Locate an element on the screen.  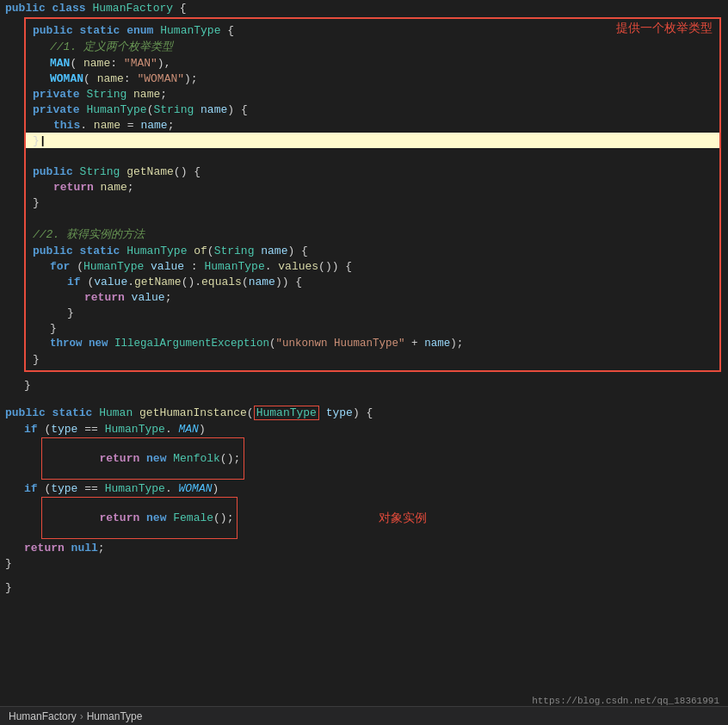
breadcrumb-item-1: HumanFactory is located at coordinates (43, 716).